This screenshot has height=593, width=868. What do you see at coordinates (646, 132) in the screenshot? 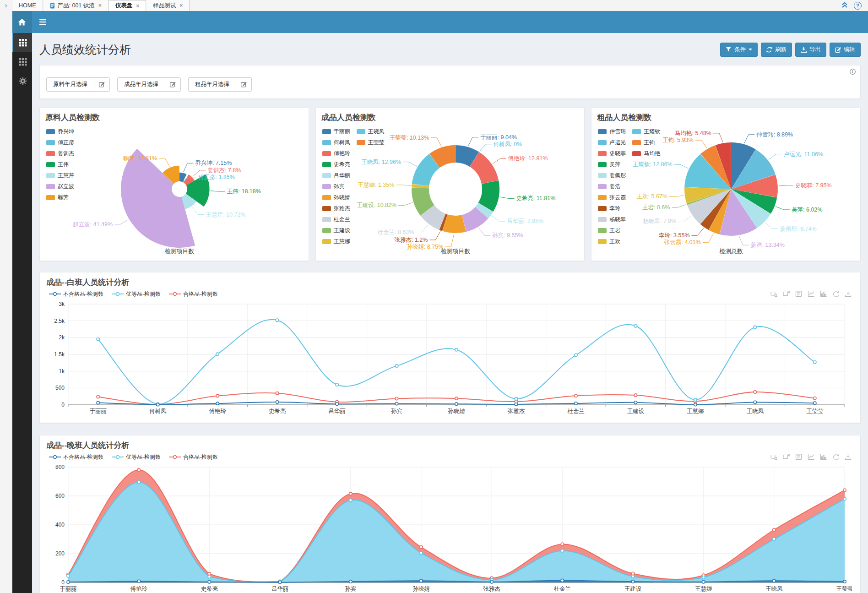
I see `legend-item-王耀钦: 王耀钦` at bounding box center [646, 132].